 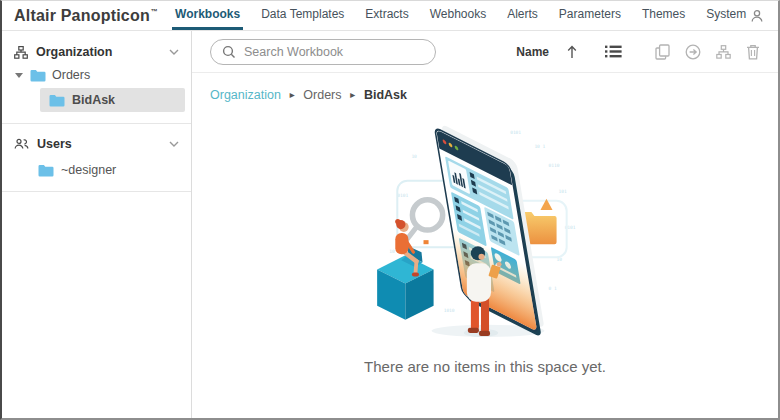 What do you see at coordinates (450, 310) in the screenshot?
I see `svg-text: 1010` at bounding box center [450, 310].